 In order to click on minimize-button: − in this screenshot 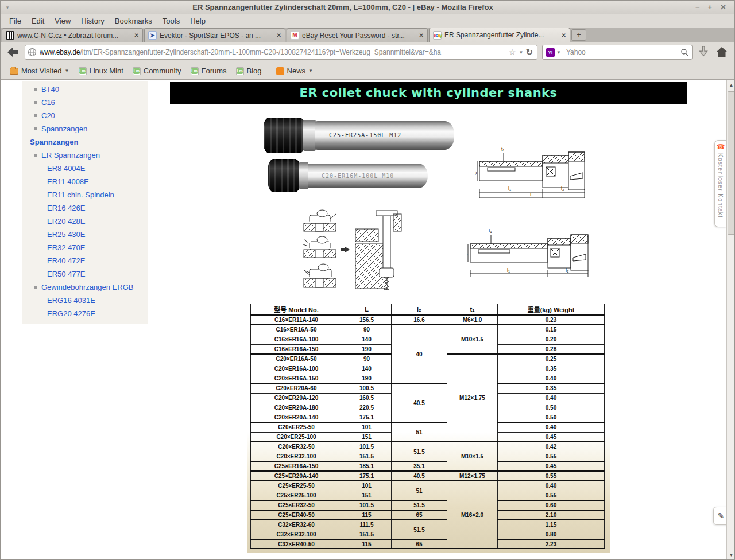, I will do `click(698, 7)`.